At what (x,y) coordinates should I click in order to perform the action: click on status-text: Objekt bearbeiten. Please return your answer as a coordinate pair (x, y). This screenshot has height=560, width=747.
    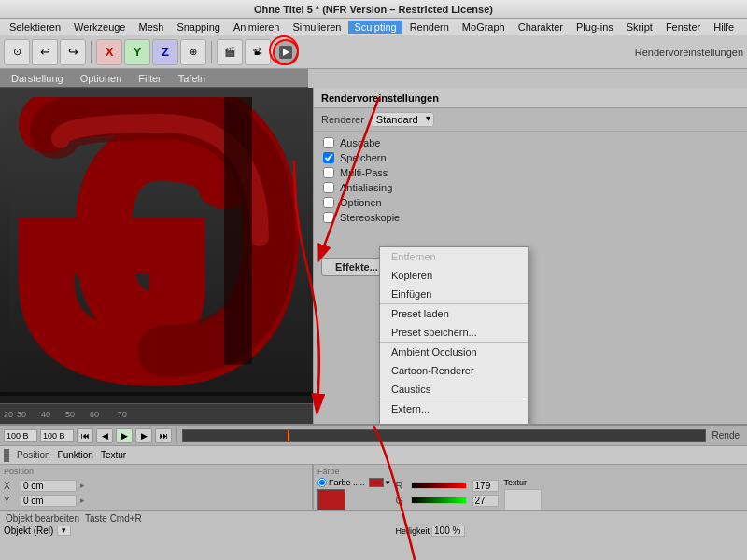
    Looking at the image, I should click on (43, 519).